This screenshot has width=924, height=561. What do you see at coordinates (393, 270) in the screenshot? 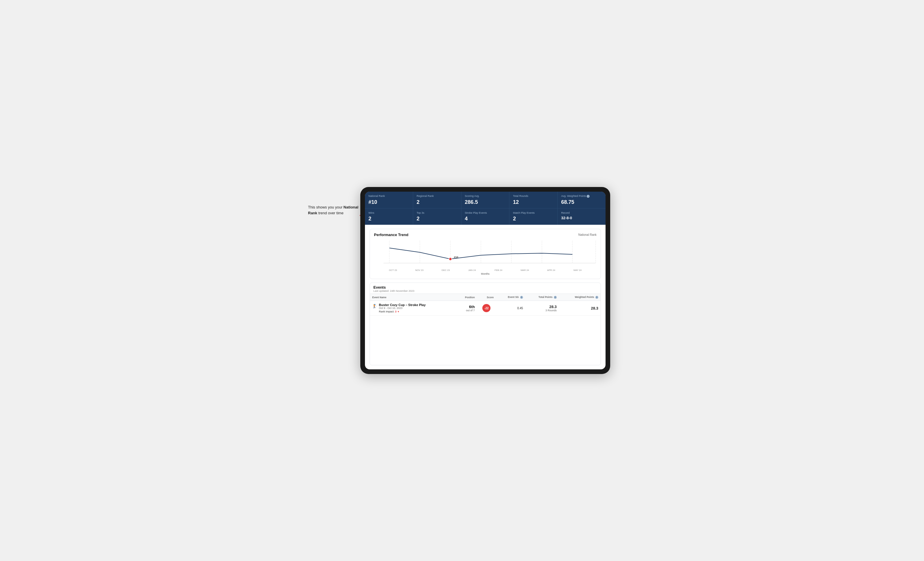
I see `x-label-oct23: OCT 23` at bounding box center [393, 270].